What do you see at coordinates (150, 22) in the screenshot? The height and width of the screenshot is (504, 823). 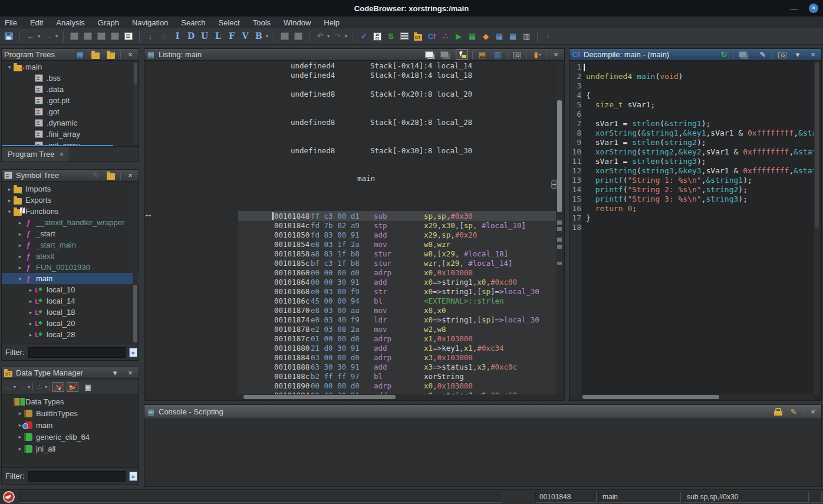 I see `menu-navigation: Navigation` at bounding box center [150, 22].